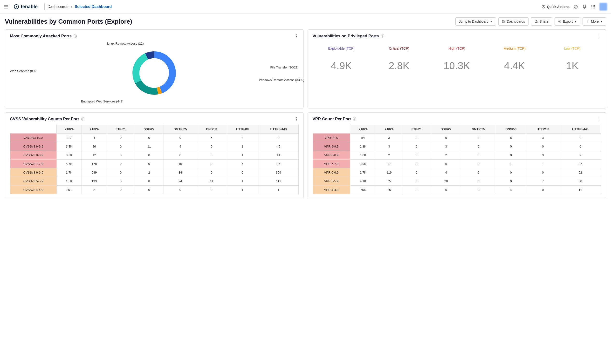  What do you see at coordinates (69, 164) in the screenshot?
I see `table-cell: 5.7K` at bounding box center [69, 164].